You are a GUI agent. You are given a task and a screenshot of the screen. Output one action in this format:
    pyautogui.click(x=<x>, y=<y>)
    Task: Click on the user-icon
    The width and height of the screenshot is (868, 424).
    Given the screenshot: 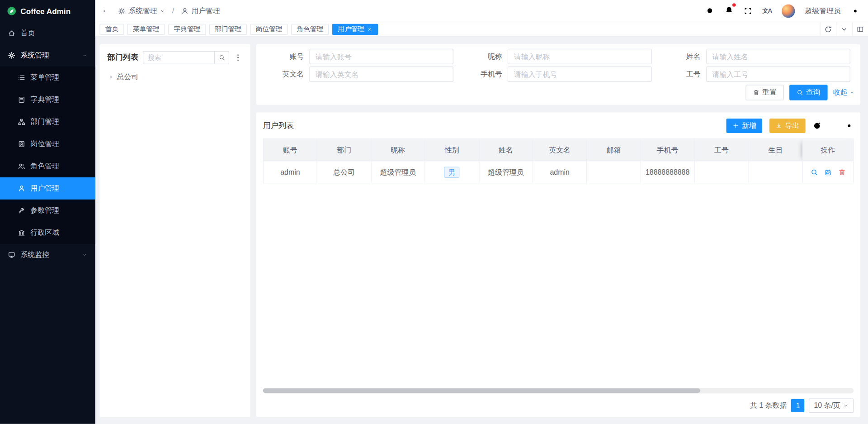 What is the action you would take?
    pyautogui.click(x=22, y=188)
    